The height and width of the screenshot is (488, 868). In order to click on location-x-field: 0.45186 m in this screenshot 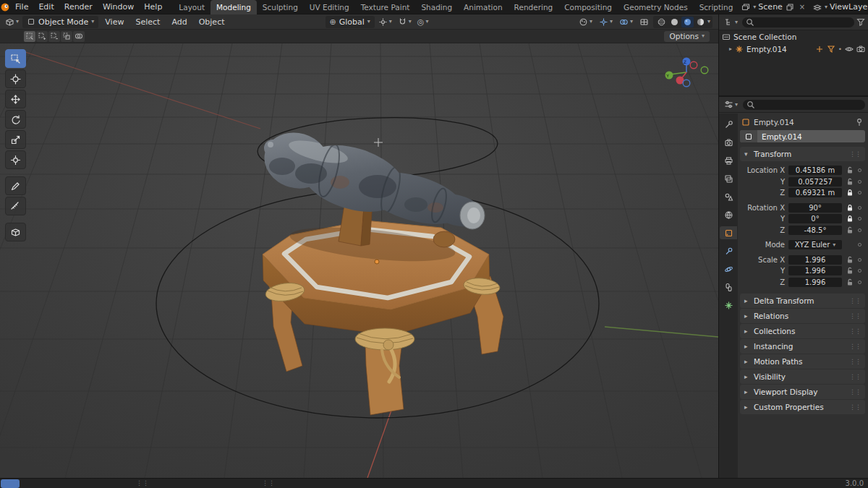, I will do `click(815, 171)`.